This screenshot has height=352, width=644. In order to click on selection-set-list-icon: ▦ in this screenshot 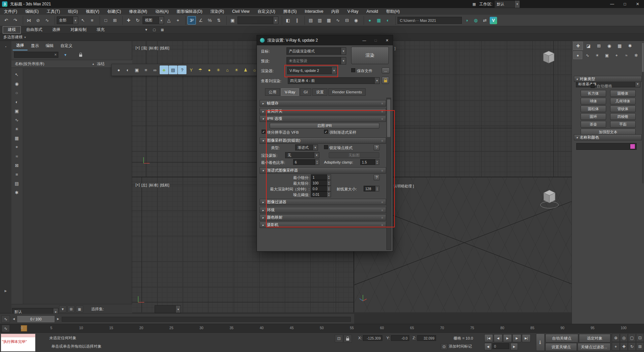, I will do `click(79, 309)`.